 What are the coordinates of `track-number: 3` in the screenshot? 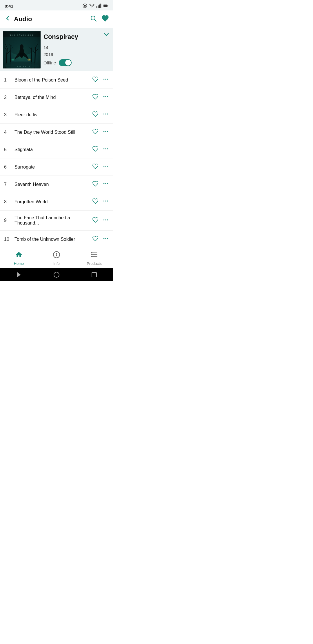 It's located at (9, 115).